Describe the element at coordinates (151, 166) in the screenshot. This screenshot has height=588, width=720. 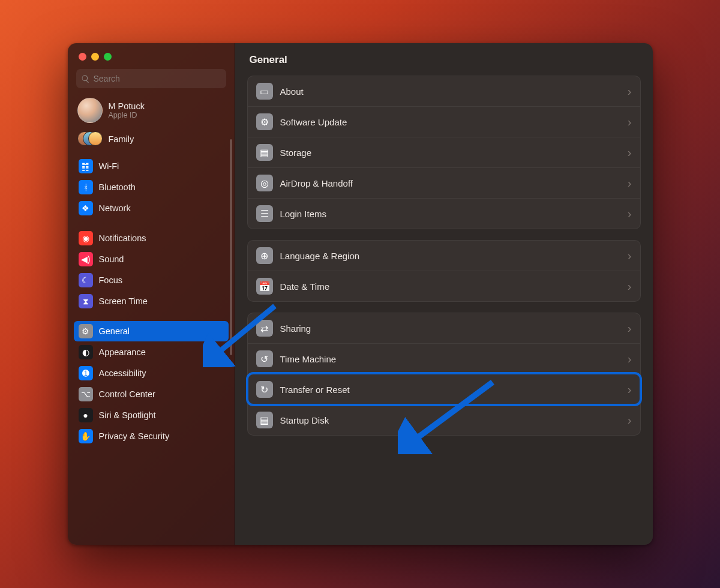
I see `sidebar-item-wi-fi: ䷇Wi-Fi` at that location.